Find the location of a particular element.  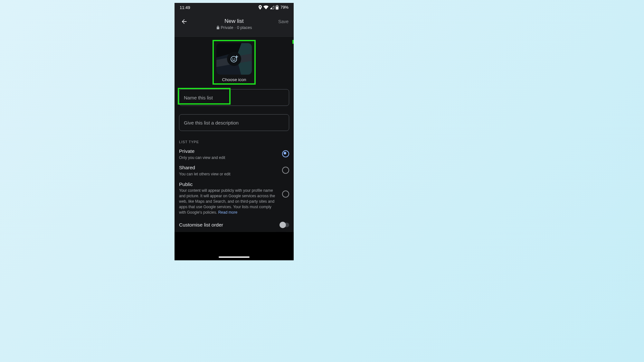

emoji-plus-icon is located at coordinates (234, 59).